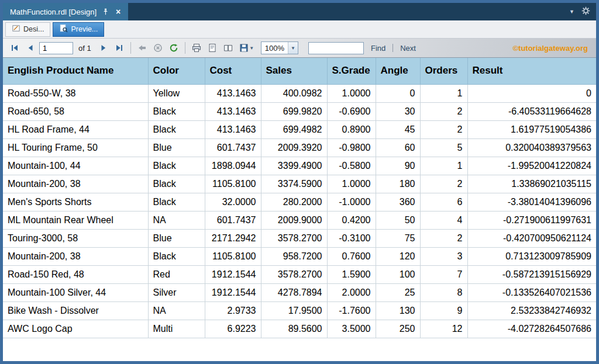  Describe the element at coordinates (351, 147) in the screenshot. I see `table-cell: -0.9800` at that location.